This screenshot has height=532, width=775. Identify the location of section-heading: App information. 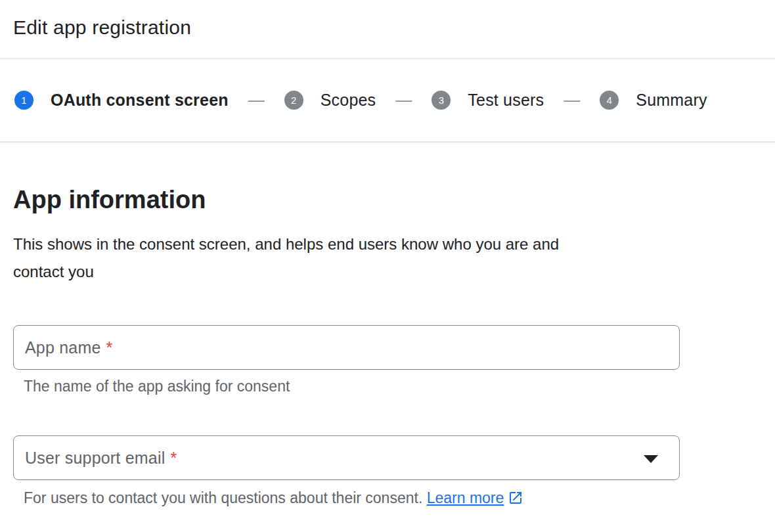
(388, 200).